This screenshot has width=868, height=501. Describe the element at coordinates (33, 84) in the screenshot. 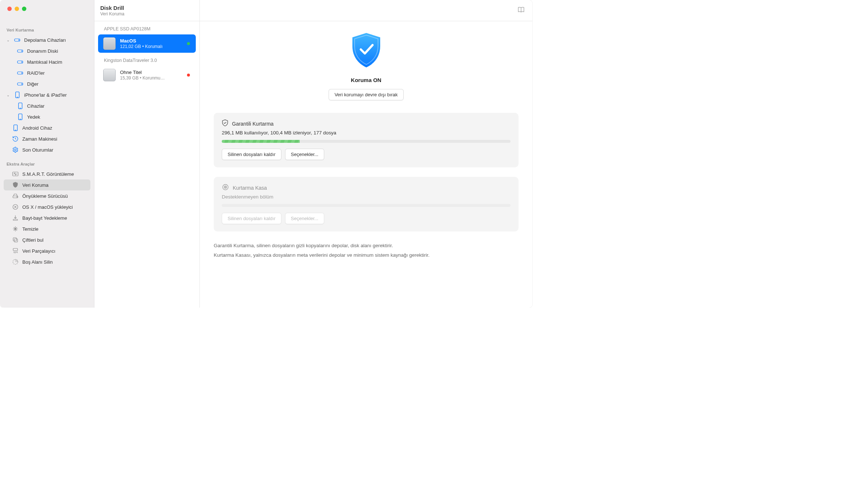

I see `sidebar-item-label: Diğer` at that location.